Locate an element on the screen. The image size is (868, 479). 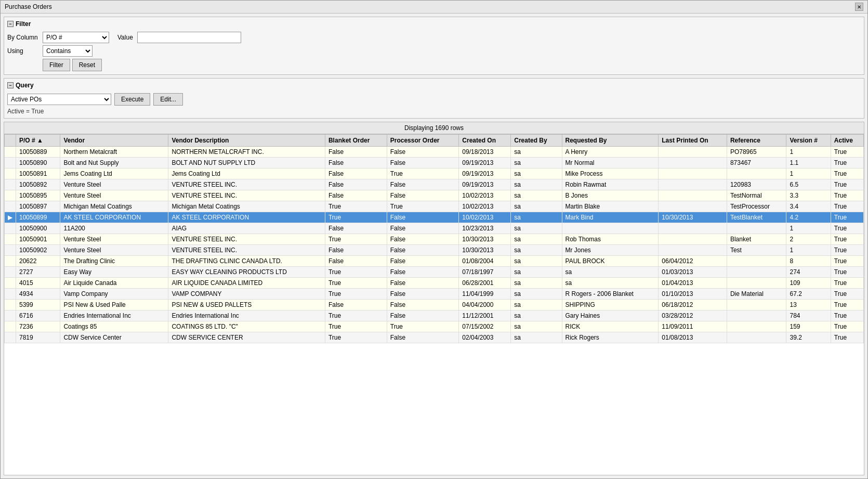
table-row: ▶10050899AK STEEL CORPORATIONAK STEEL CO… is located at coordinates (435, 217).